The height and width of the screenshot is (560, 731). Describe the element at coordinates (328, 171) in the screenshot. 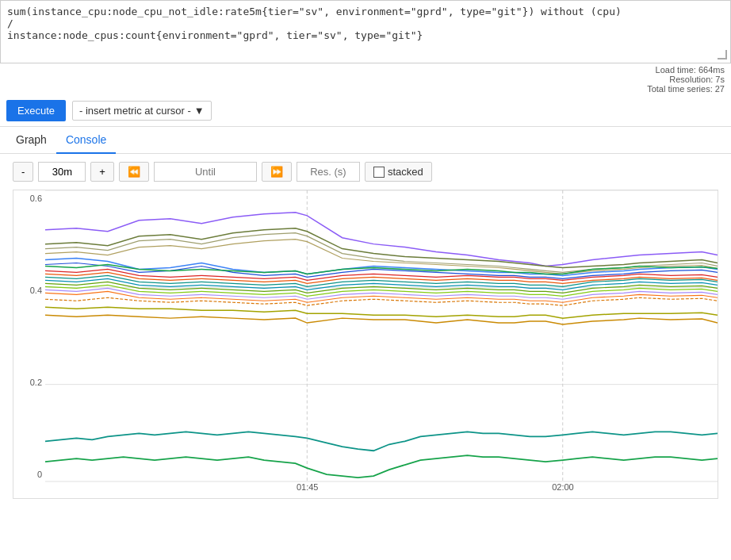

I see `res-input` at that location.